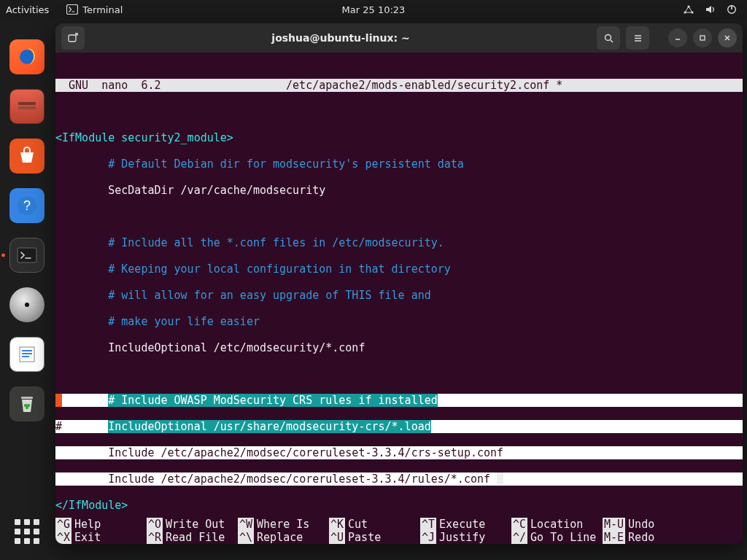 The width and height of the screenshot is (747, 560). I want to click on clock: Mar 25 10:23, so click(374, 10).